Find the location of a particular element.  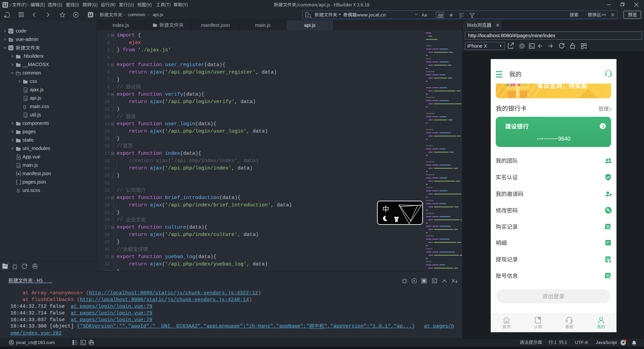

svg-text: Aa is located at coordinates (425, 15).